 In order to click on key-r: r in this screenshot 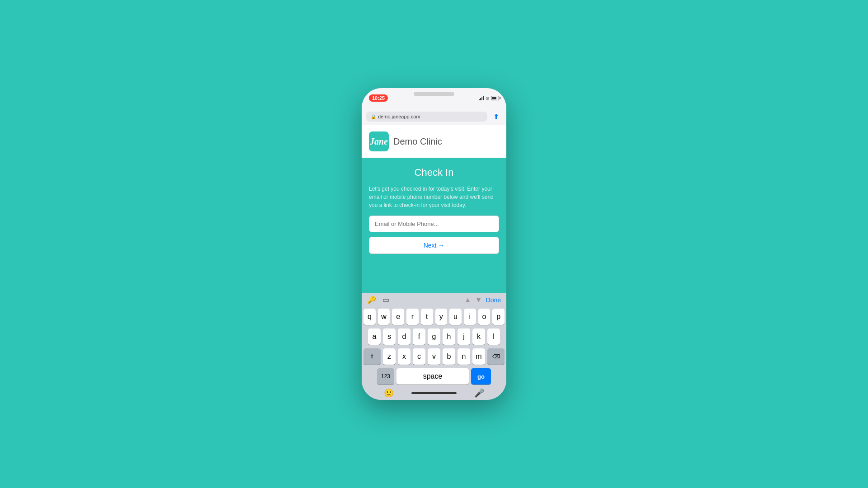, I will do `click(412, 317)`.